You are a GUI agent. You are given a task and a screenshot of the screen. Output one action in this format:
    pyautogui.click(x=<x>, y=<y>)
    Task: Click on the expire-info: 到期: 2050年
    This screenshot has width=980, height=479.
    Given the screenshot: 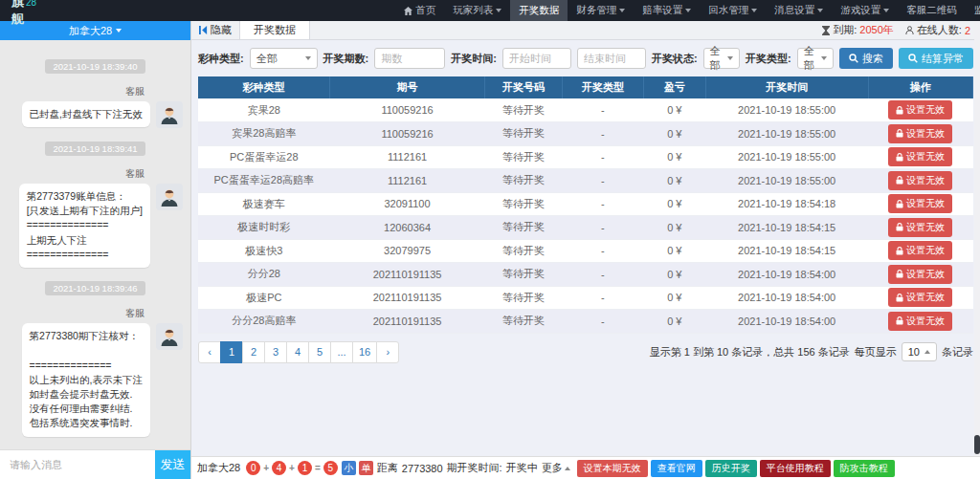 What is the action you would take?
    pyautogui.click(x=858, y=31)
    